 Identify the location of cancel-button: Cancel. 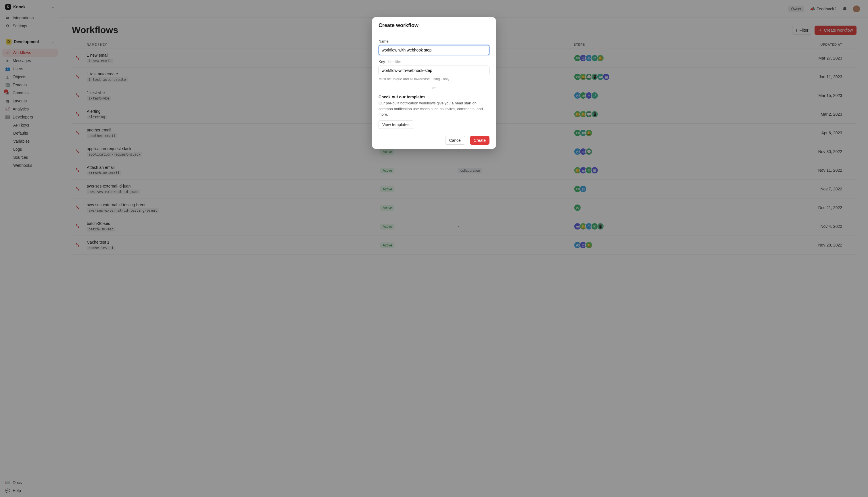
(455, 141).